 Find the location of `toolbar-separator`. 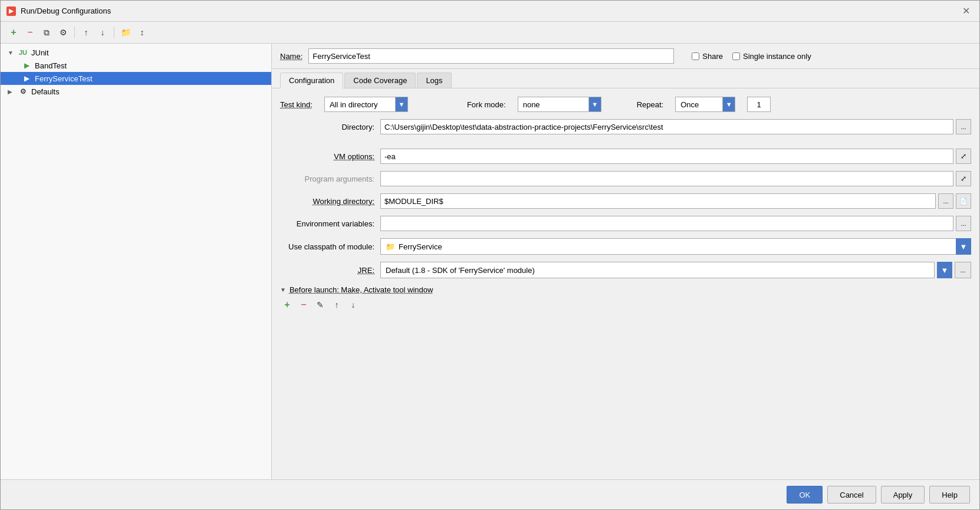

toolbar-separator is located at coordinates (74, 32).